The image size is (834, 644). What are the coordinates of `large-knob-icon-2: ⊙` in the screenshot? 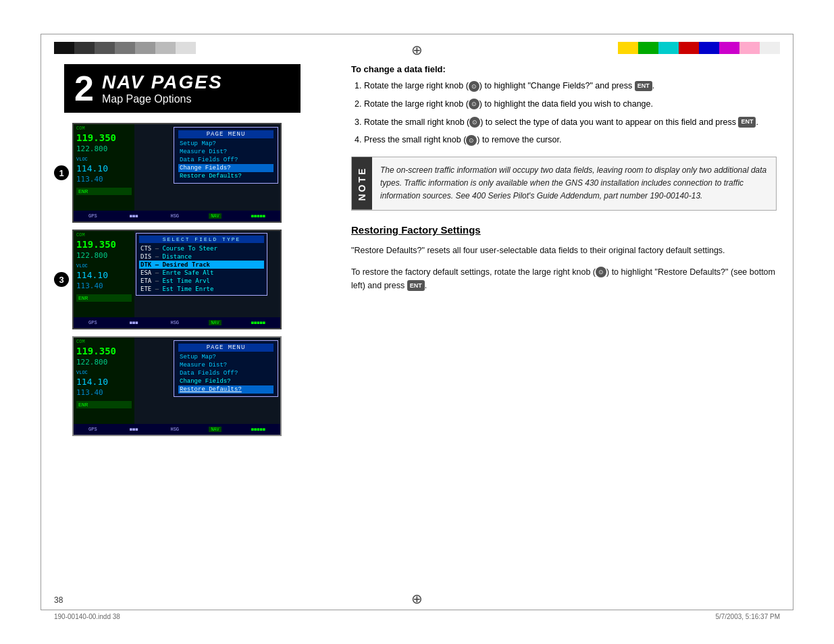 It's located at (474, 104).